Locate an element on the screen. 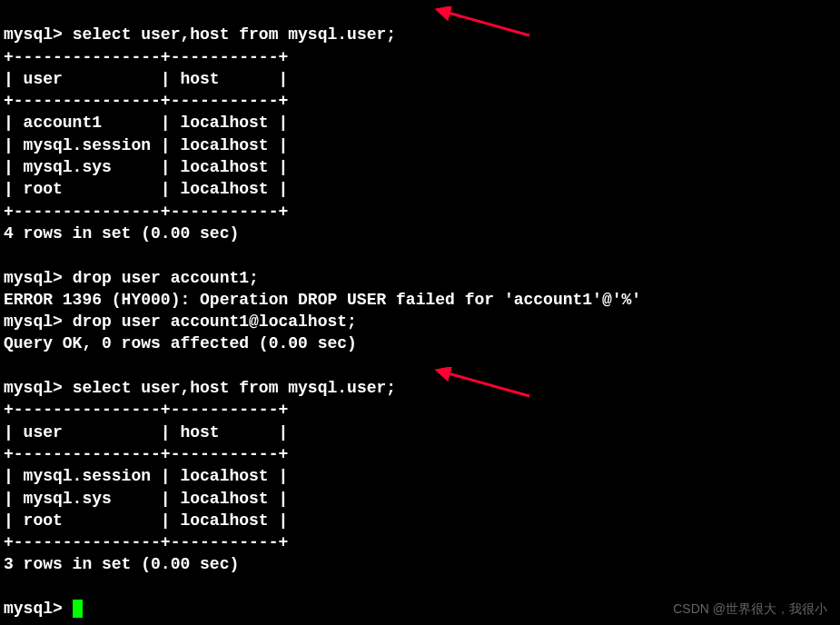 This screenshot has width=840, height=625. sql-command: drop user account1; is located at coordinates (165, 278).